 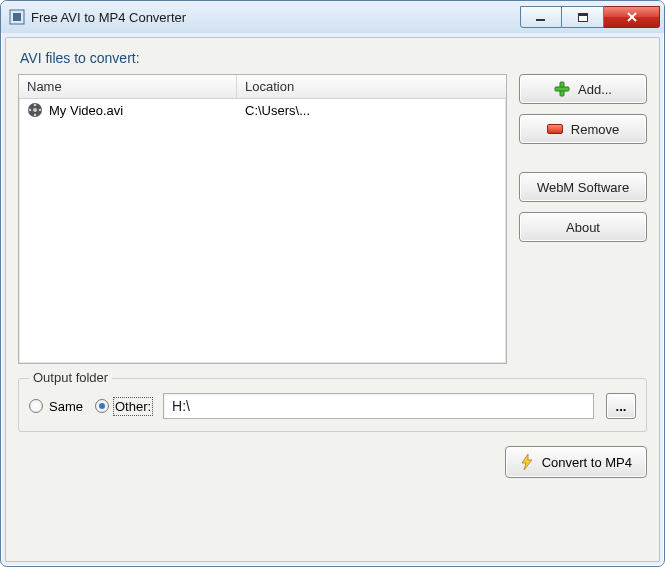 I want to click on browse-label: ..., so click(x=622, y=406).